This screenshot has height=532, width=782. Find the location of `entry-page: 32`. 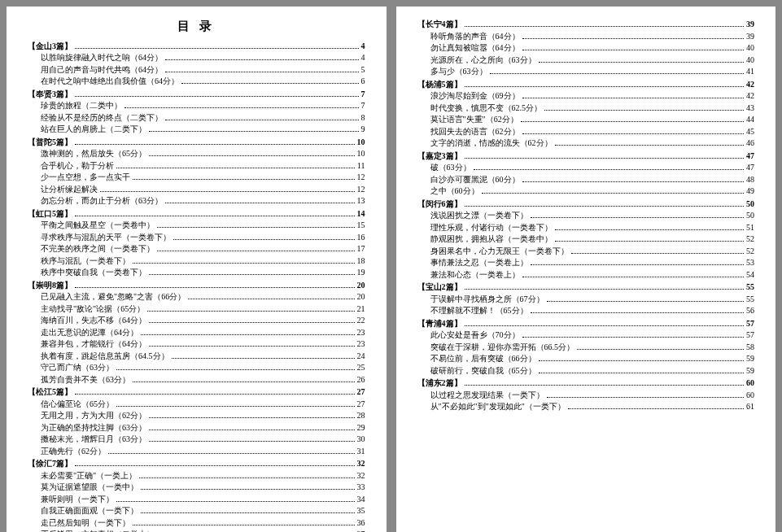

entry-page: 32 is located at coordinates (361, 477).